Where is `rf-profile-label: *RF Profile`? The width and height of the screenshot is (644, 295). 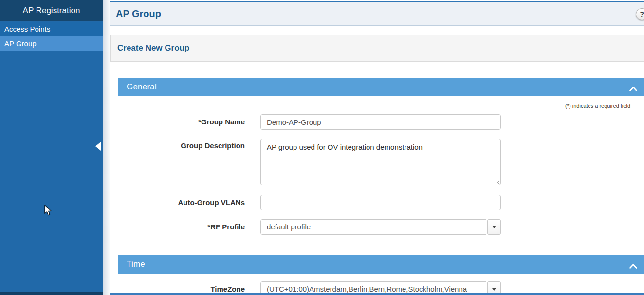 rf-profile-label: *RF Profile is located at coordinates (202, 227).